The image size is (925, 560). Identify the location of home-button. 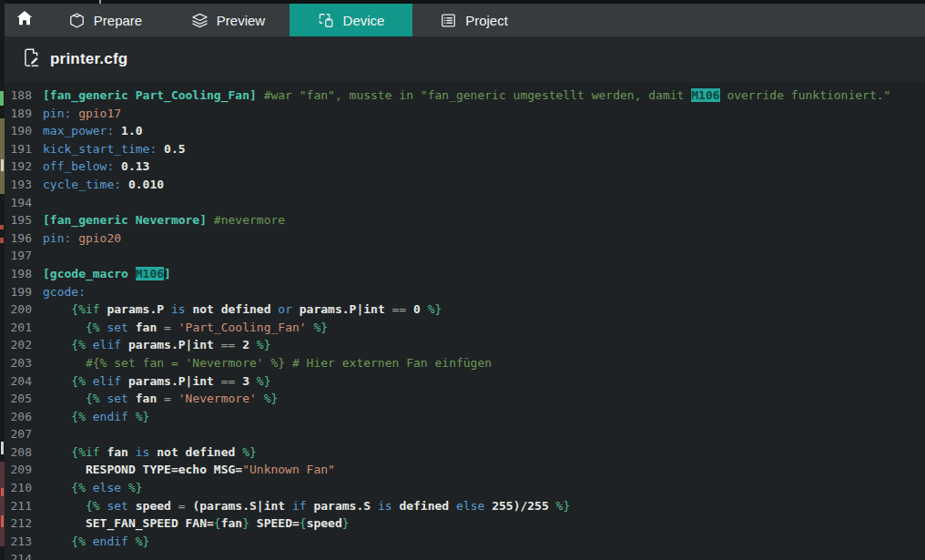
(24, 20).